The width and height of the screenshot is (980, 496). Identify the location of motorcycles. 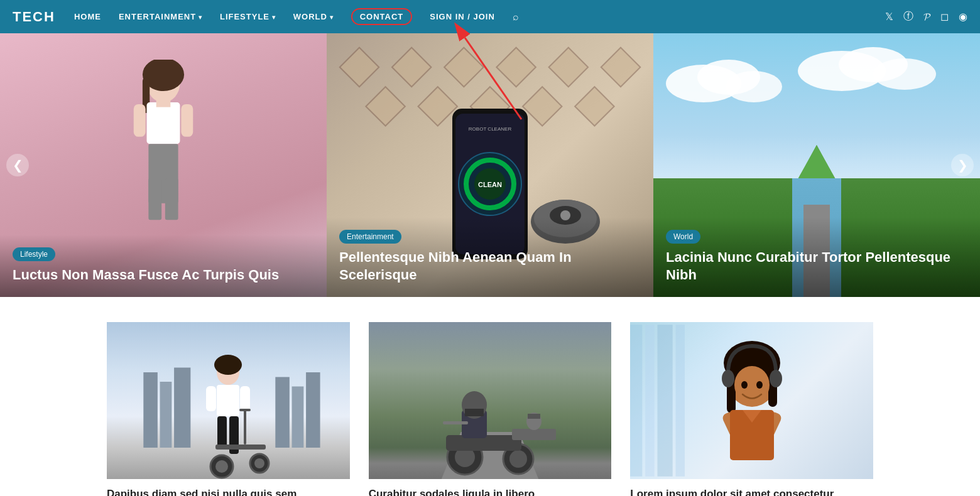
(490, 416).